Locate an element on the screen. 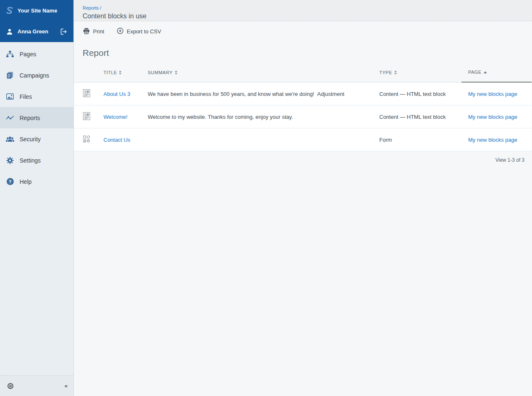  sidebar-item-label: Campaigns is located at coordinates (34, 75).